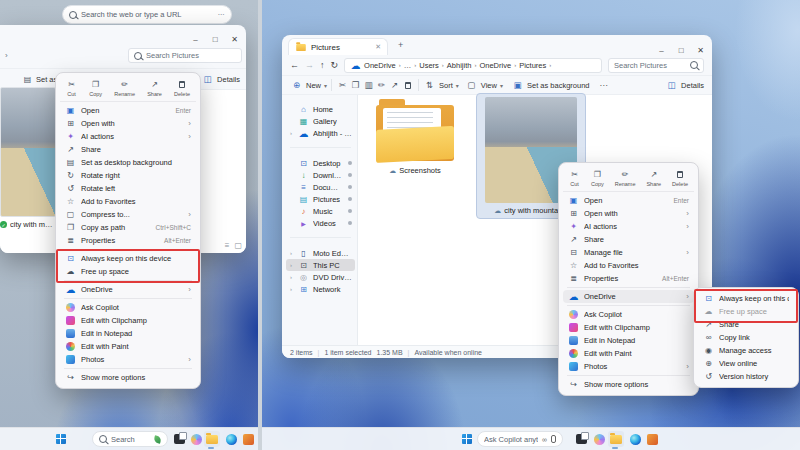 Image resolution: width=800 pixels, height=450 pixels. What do you see at coordinates (520, 439) in the screenshot?
I see `taskbar-search-input: Ask Copilot anything ∞` at bounding box center [520, 439].